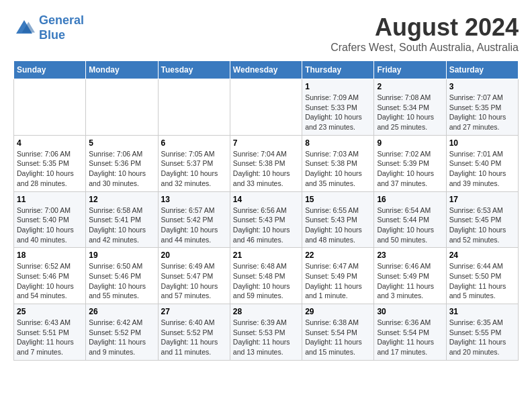 The height and width of the screenshot is (411, 532). Describe the element at coordinates (482, 169) in the screenshot. I see `day-info: Sunrise: 7:01 AM Sunset: 5:40 PM Dayligh…` at that location.